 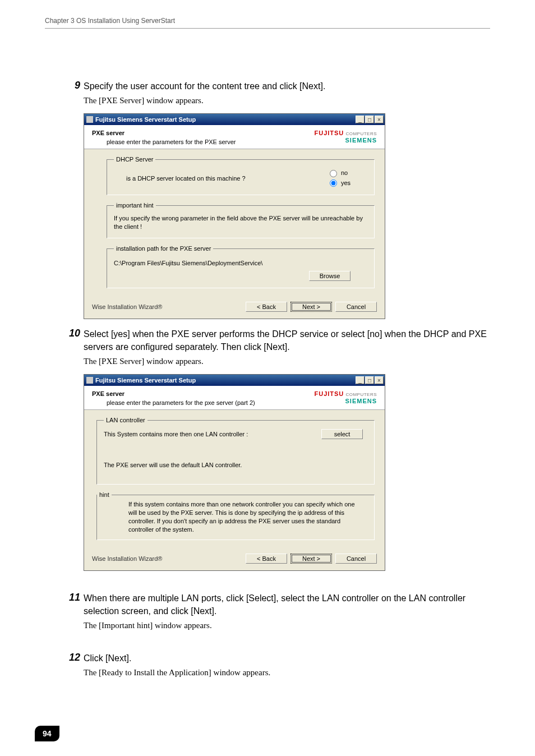 What do you see at coordinates (241, 267) in the screenshot?
I see `install-path-group: installation path for the PXE server C:\…` at bounding box center [241, 267].